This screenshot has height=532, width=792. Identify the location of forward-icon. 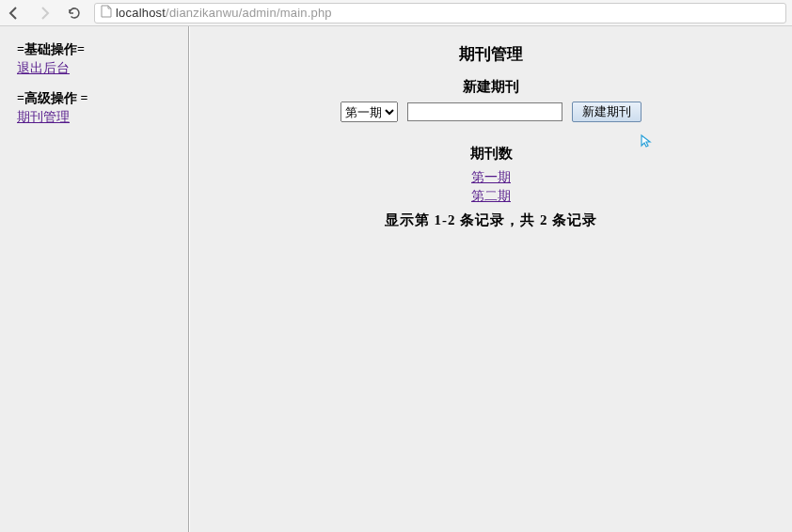
(44, 13).